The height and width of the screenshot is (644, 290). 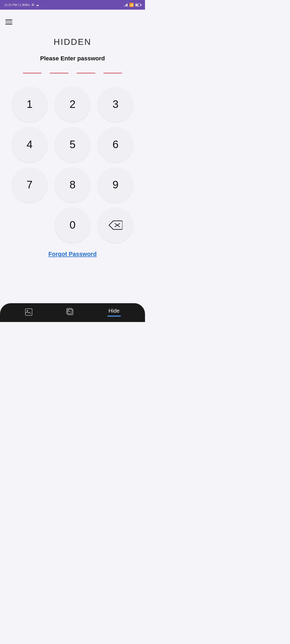 I want to click on key-0: 0, so click(x=73, y=225).